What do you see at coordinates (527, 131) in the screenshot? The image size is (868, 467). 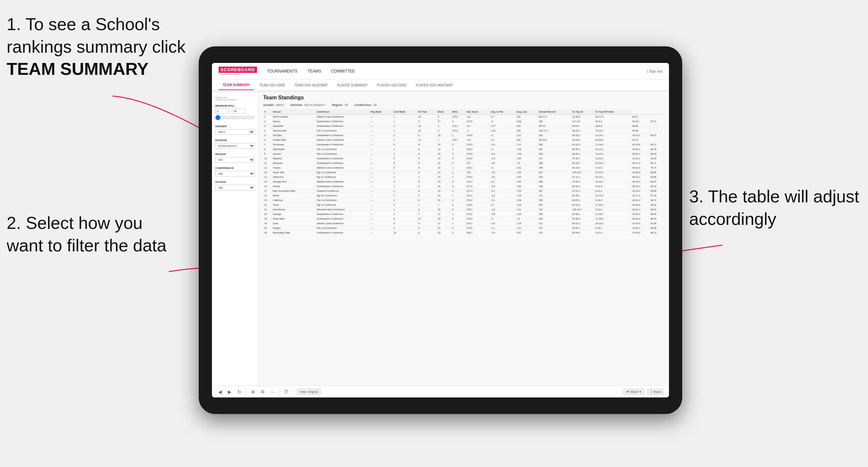 I see `cell-3-10: 265` at bounding box center [527, 131].